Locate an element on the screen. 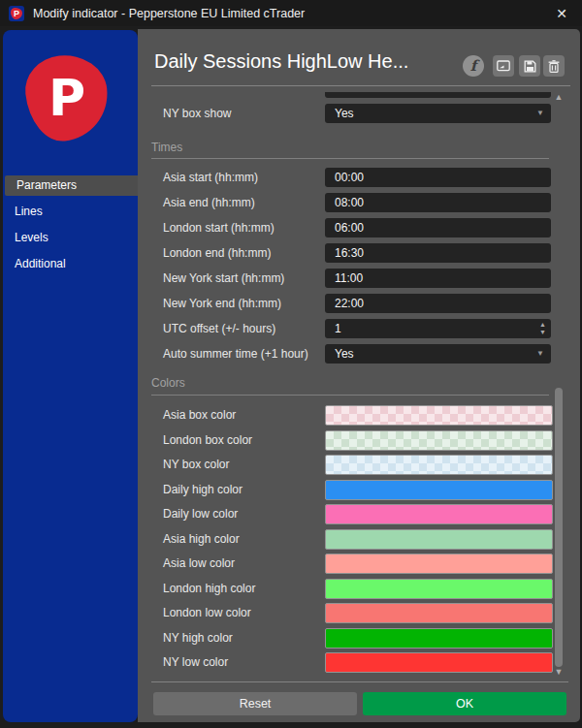  field-value: 22:00 is located at coordinates (349, 303).